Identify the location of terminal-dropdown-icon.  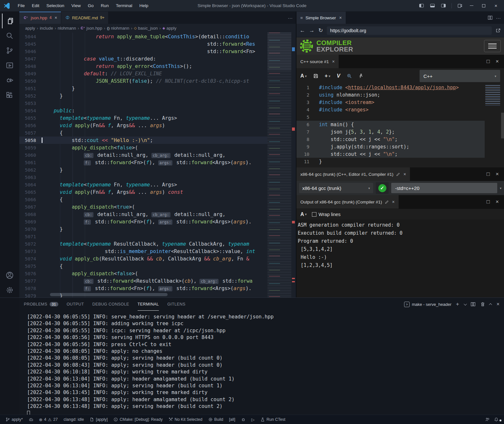
(465, 304).